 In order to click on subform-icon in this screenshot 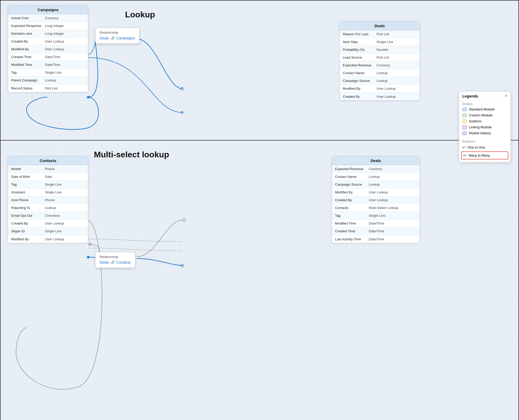, I will do `click(465, 121)`.